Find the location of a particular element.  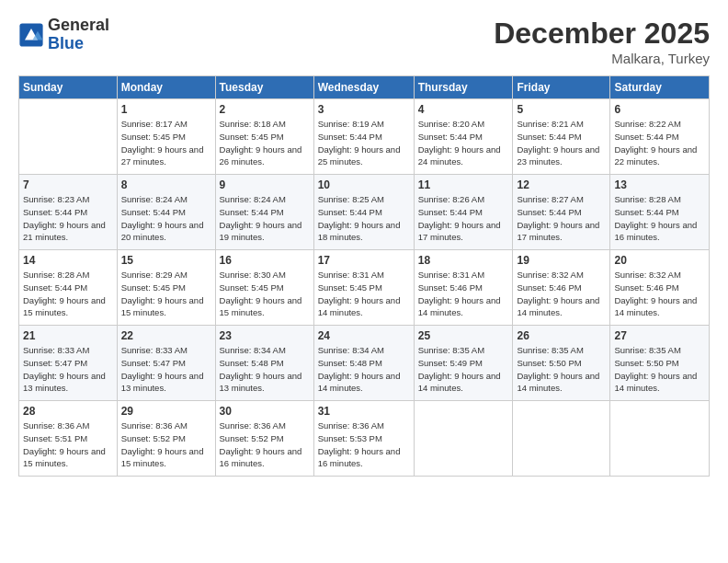

day-info: Sunrise: 8:29 AMSunset: 5:45 PMDaylight:… is located at coordinates (166, 294).